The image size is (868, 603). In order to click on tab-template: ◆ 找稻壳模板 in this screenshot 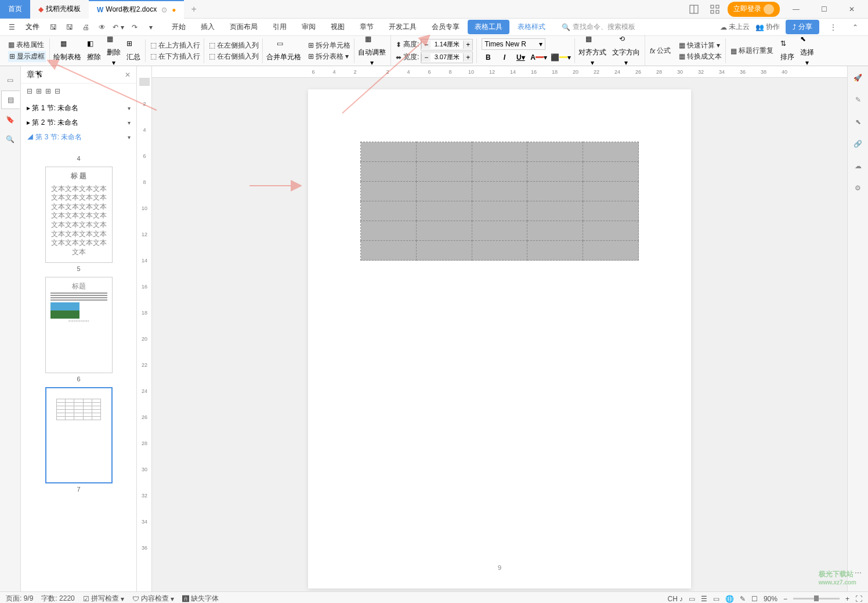, I will do `click(59, 9)`.